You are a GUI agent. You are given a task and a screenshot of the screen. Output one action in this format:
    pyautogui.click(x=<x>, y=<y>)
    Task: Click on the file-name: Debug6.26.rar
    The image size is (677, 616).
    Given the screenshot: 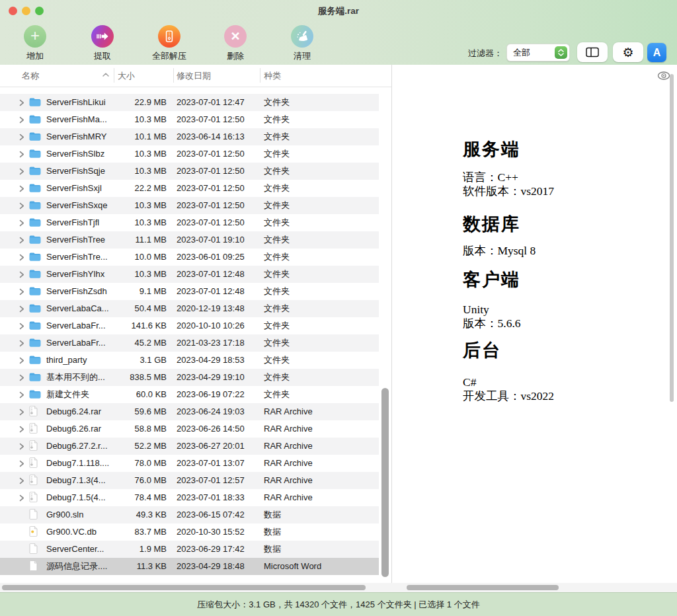 What is the action you would take?
    pyautogui.click(x=74, y=429)
    